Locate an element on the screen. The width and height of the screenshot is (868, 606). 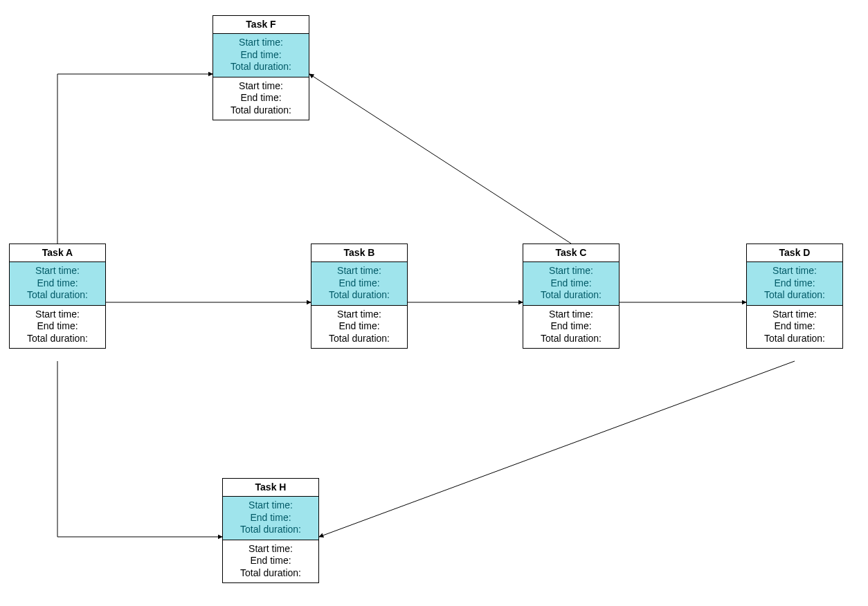
task-title: Task C is located at coordinates (571, 253).